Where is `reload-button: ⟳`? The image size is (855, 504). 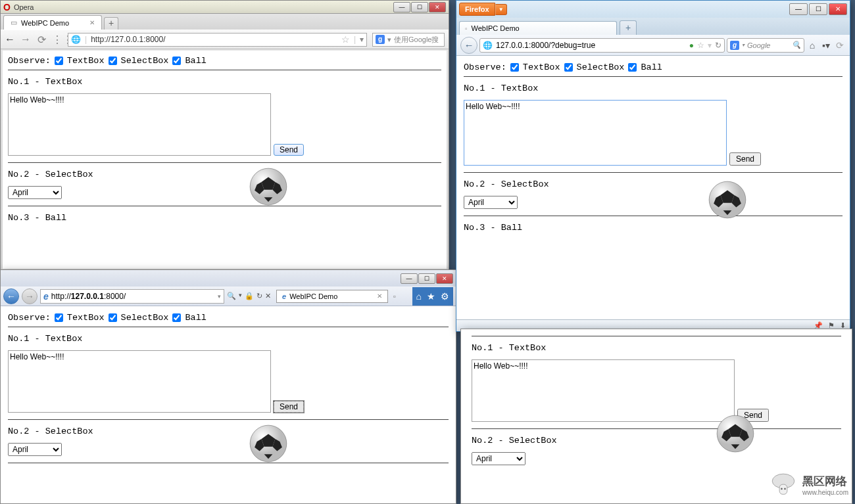 reload-button: ⟳ is located at coordinates (41, 39).